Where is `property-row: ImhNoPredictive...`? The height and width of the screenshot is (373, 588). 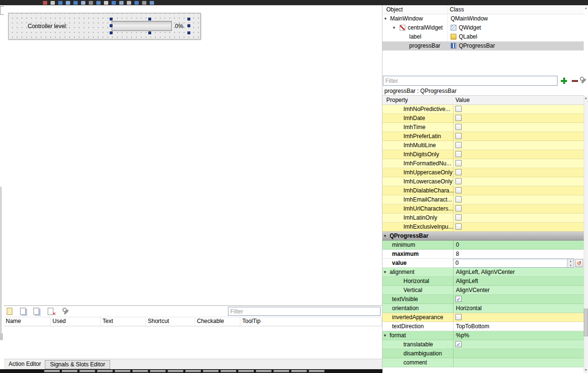 property-row: ImhNoPredictive... is located at coordinates (483, 110).